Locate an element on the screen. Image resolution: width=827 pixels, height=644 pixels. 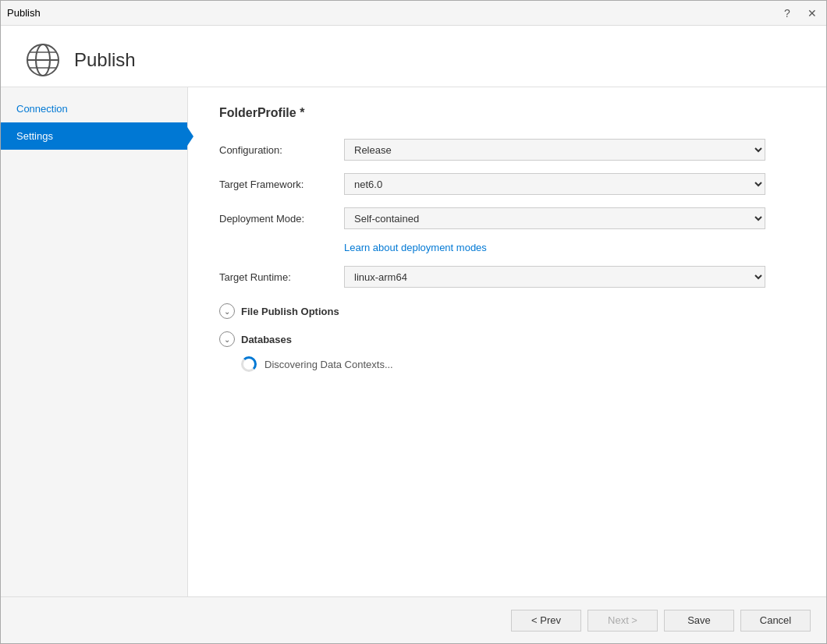
loading-area: Discovering Data Contexts... is located at coordinates (518, 364).